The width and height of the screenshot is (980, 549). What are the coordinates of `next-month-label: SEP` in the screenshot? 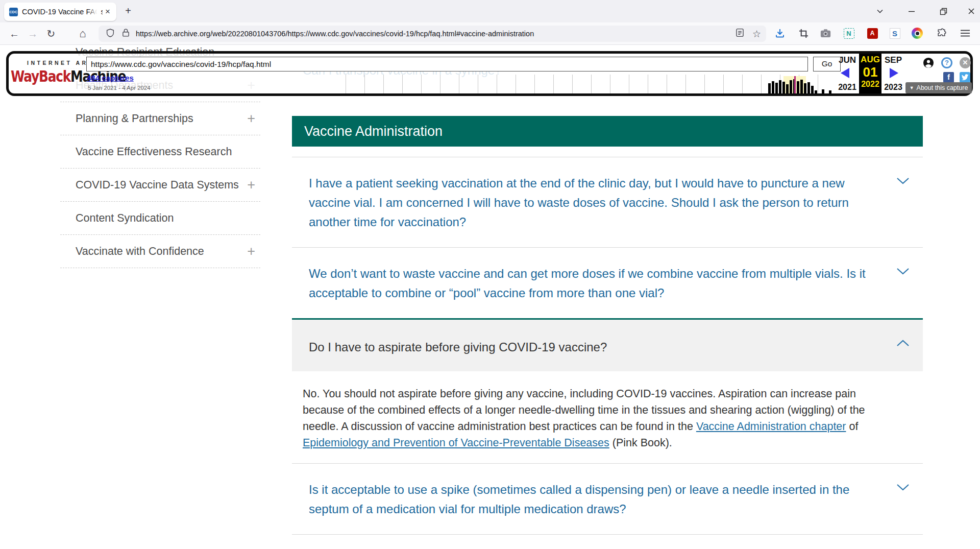 It's located at (893, 60).